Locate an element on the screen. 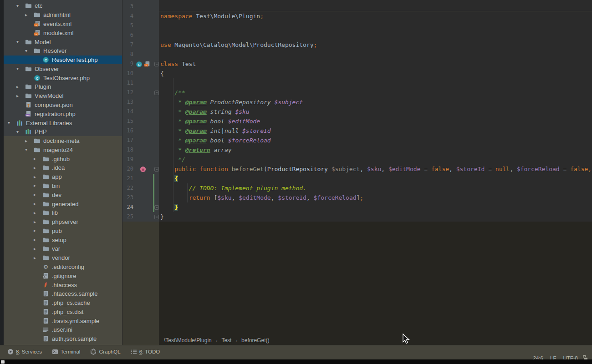 Image resolution: width=592 pixels, height=364 pixels. line-number: 20 is located at coordinates (128, 169).